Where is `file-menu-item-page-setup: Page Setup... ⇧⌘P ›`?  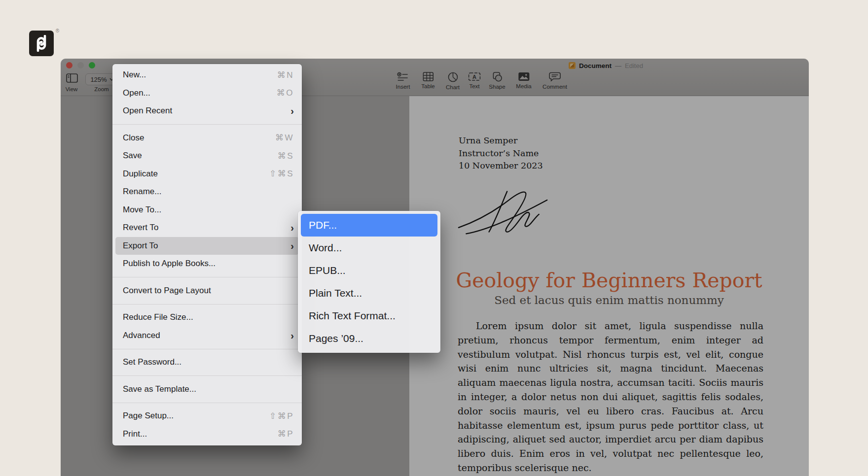
file-menu-item-page-setup: Page Setup... ⇧⌘P › is located at coordinates (207, 416).